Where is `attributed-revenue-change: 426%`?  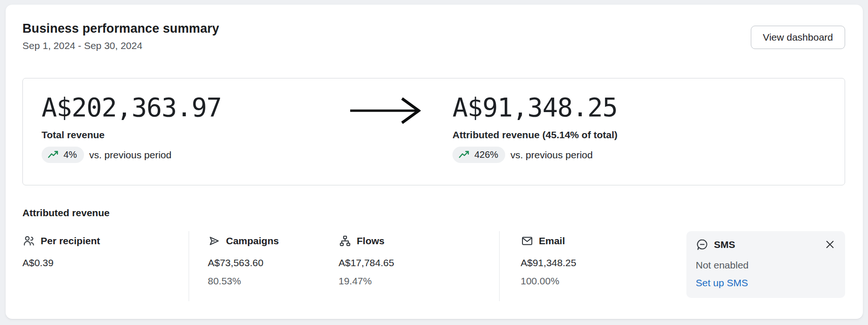 attributed-revenue-change: 426% is located at coordinates (487, 155).